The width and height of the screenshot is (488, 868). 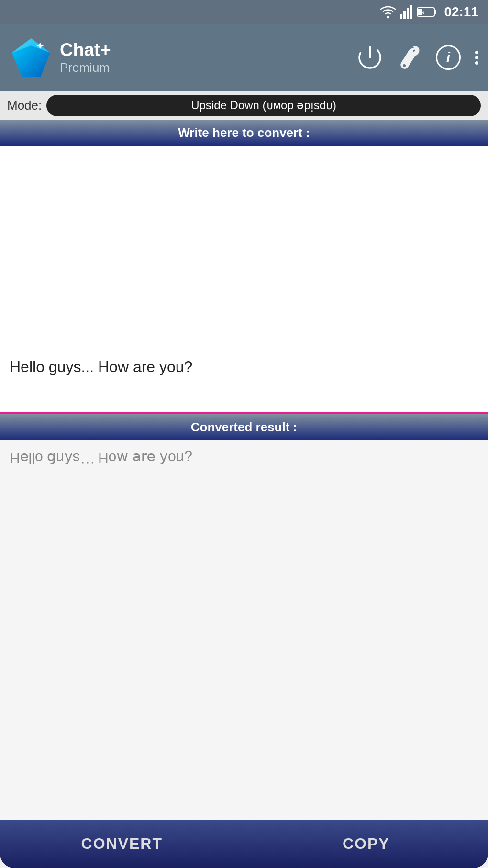 I want to click on mode-bar: Mode: Upside Down (ᴜмop ǝpᴉsdᴜ), so click(x=244, y=105).